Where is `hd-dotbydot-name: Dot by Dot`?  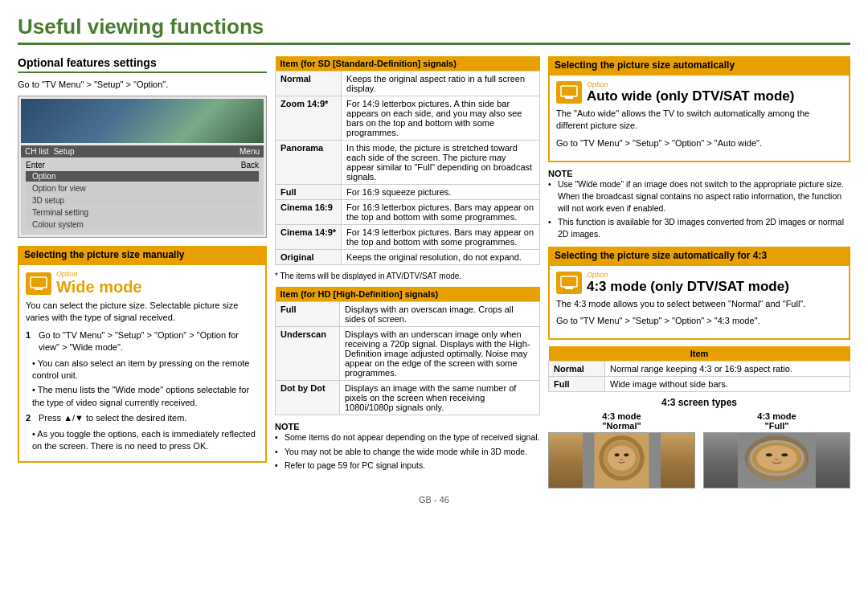
hd-dotbydot-name: Dot by Dot is located at coordinates (308, 398).